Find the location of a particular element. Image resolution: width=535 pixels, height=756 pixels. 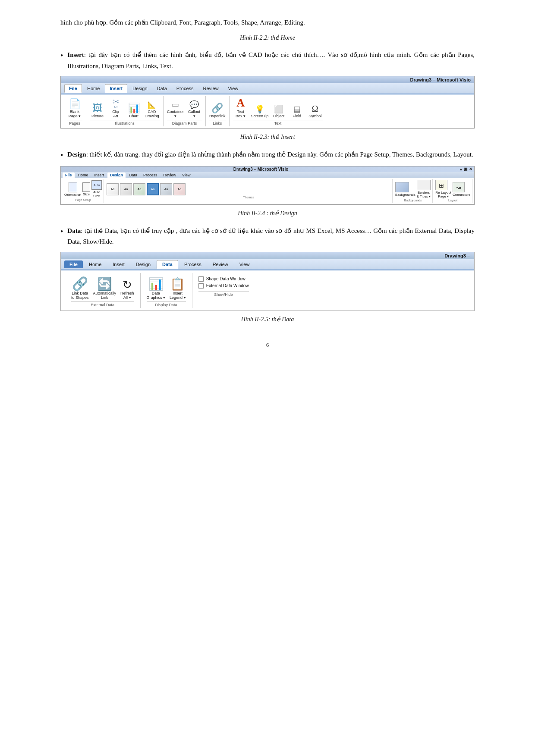

design-group-layout-label: Layout is located at coordinates (453, 200).